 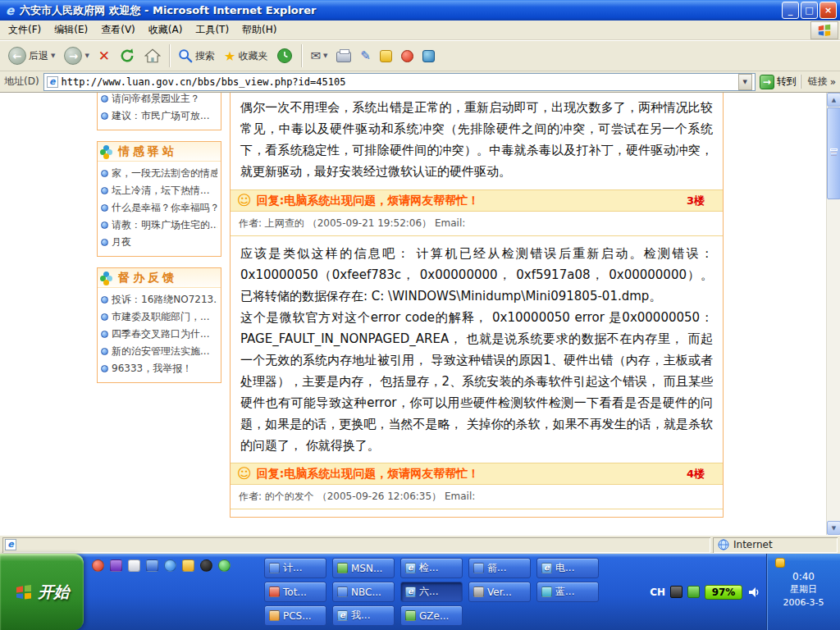 I want to click on menu-view: 查看(V), so click(x=118, y=30).